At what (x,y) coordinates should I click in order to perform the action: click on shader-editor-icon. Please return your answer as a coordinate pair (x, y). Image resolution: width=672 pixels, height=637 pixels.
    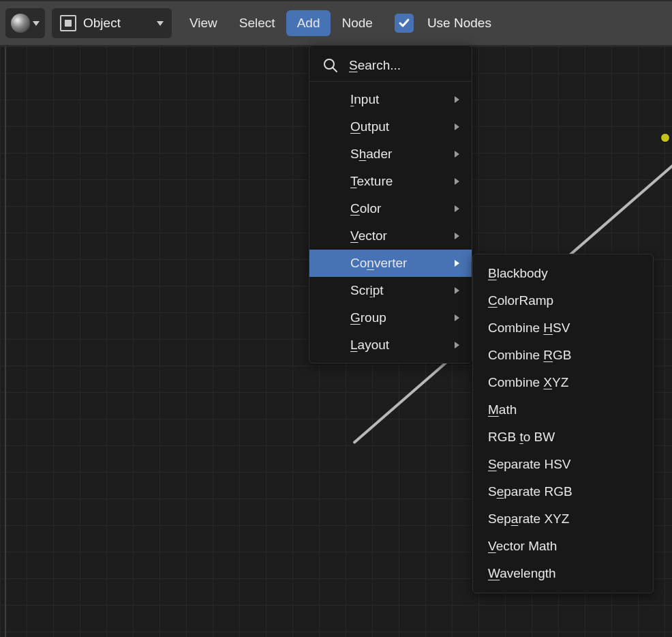
    Looking at the image, I should click on (20, 23).